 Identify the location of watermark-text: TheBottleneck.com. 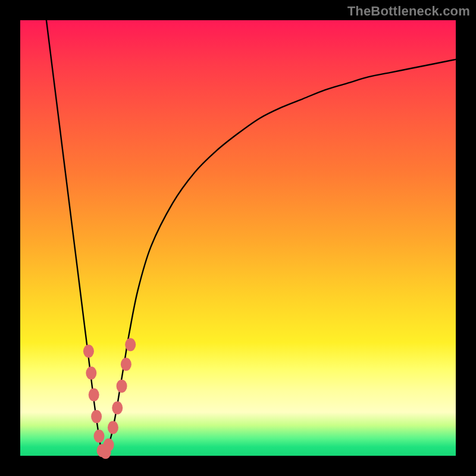
(409, 11).